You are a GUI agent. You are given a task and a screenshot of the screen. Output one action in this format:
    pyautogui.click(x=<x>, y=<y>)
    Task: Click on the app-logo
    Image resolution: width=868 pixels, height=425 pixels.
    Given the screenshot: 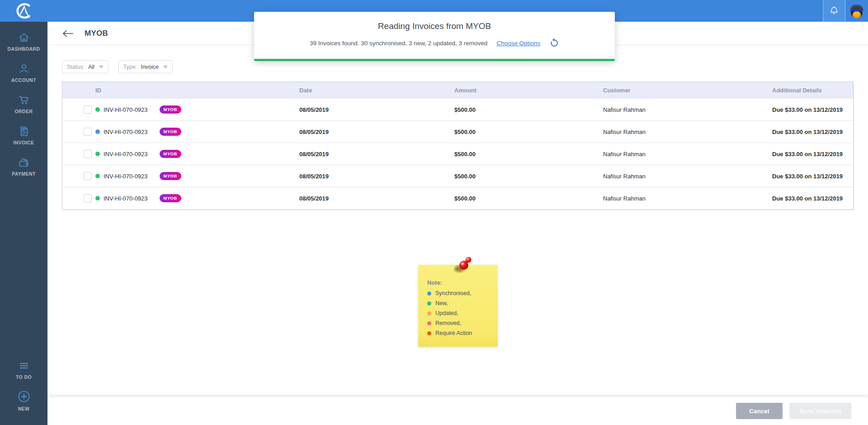 What is the action you would take?
    pyautogui.click(x=24, y=11)
    